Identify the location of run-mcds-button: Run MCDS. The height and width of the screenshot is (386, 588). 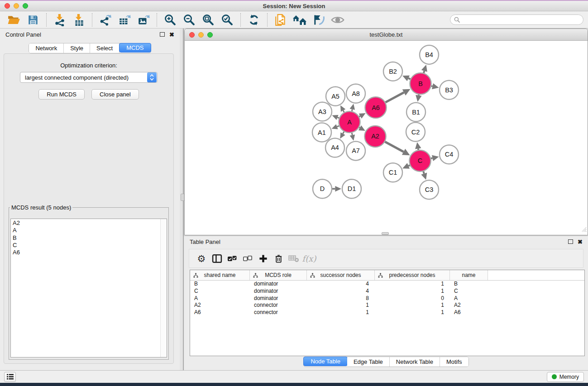
(62, 94).